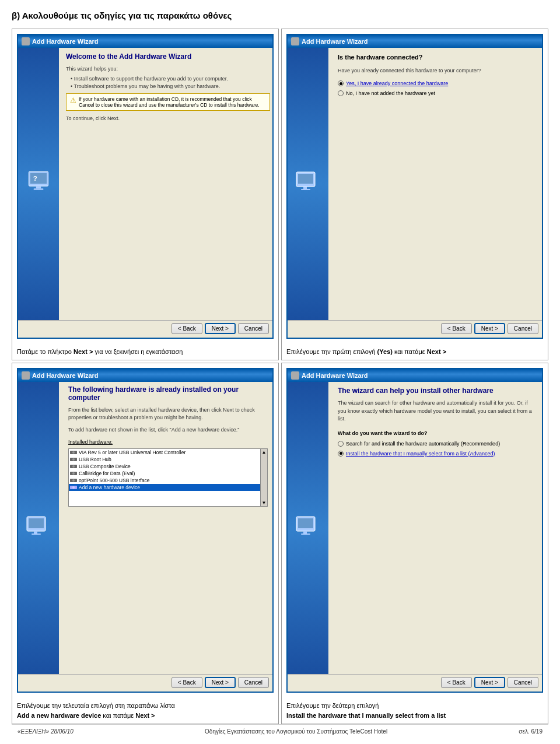  I want to click on dialog-1-continue: To continue, click Next., so click(168, 118).